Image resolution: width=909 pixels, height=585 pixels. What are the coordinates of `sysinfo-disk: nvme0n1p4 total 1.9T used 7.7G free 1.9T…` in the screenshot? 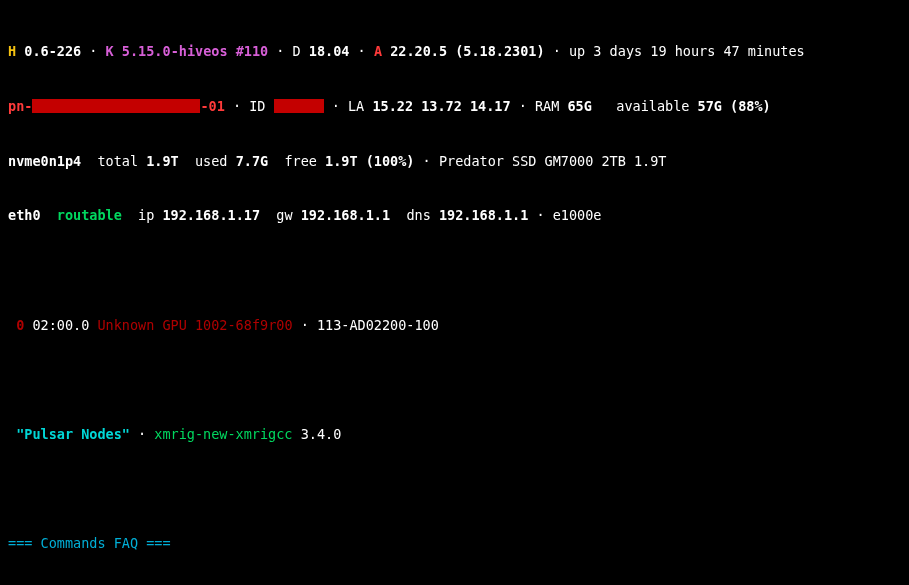 It's located at (454, 161).